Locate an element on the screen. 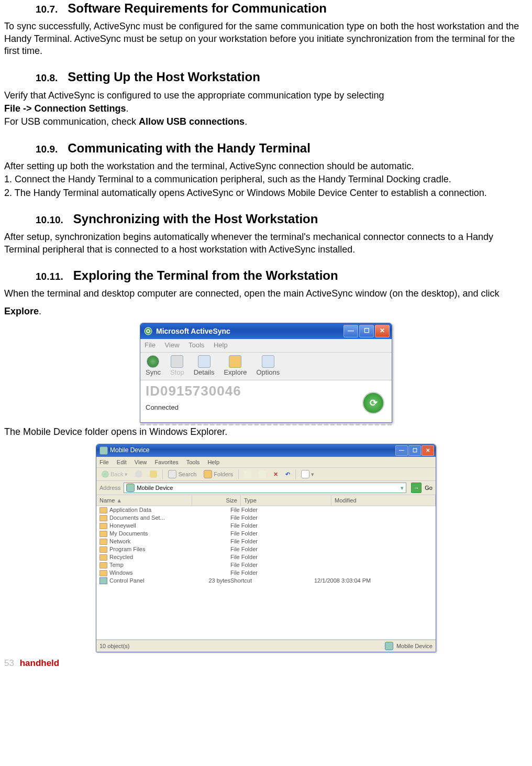 This screenshot has height=766, width=532. folders-button: Folders is located at coordinates (218, 474).